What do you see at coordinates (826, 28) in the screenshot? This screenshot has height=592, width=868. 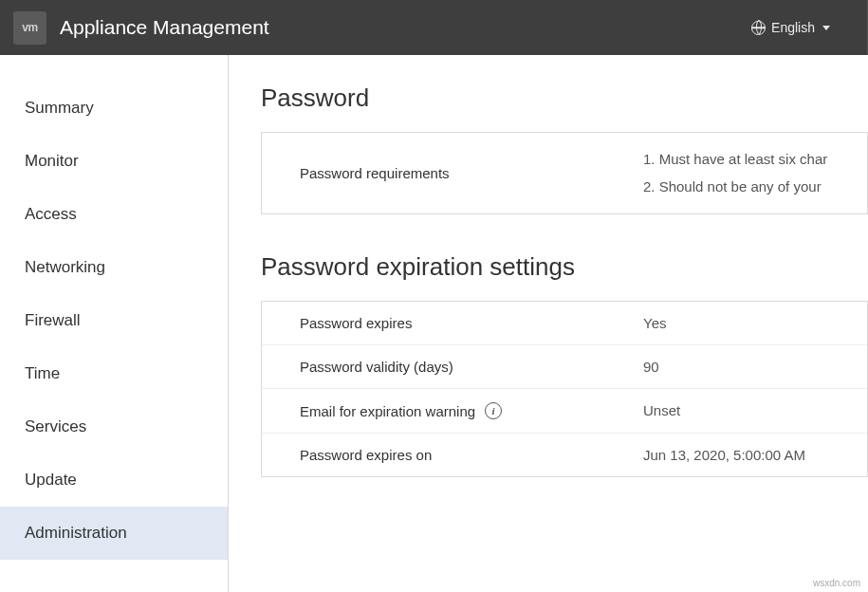 I see `chevron-down-icon` at bounding box center [826, 28].